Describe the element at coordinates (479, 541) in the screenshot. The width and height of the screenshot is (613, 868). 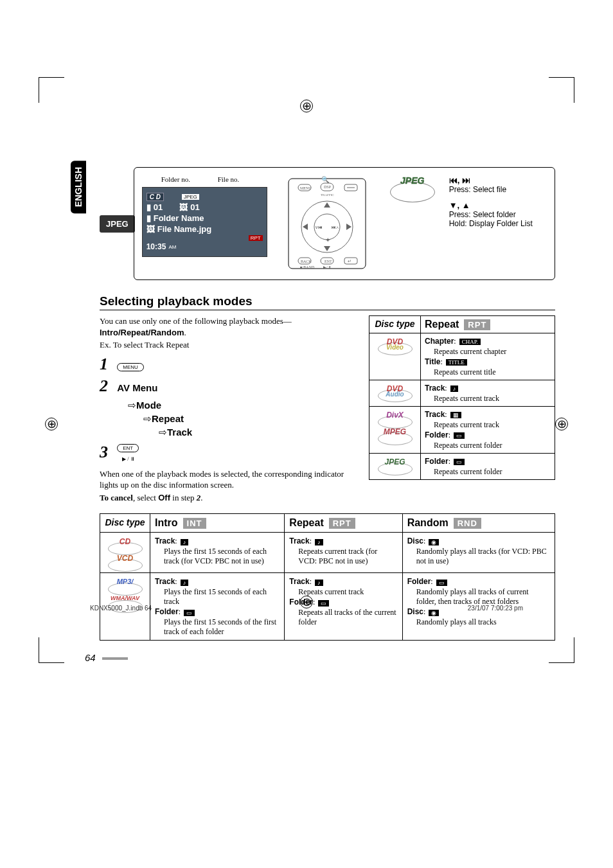
I see `option: Disc: ◉` at that location.